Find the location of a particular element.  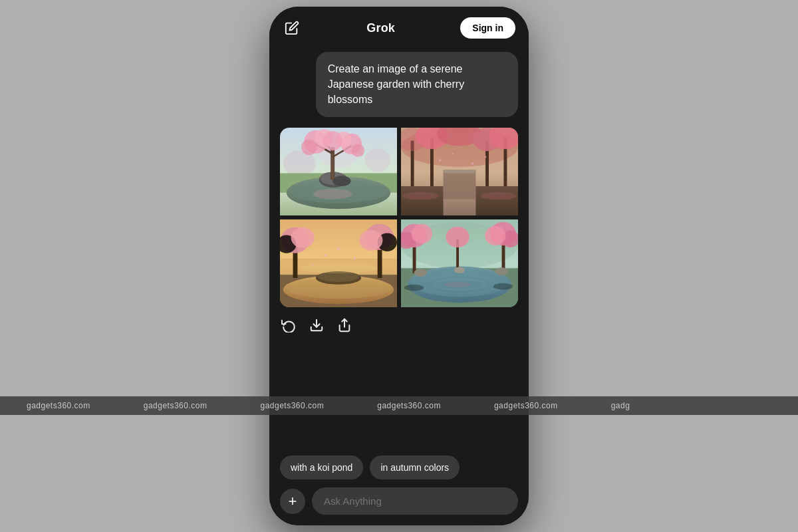

input-row: + is located at coordinates (399, 501).